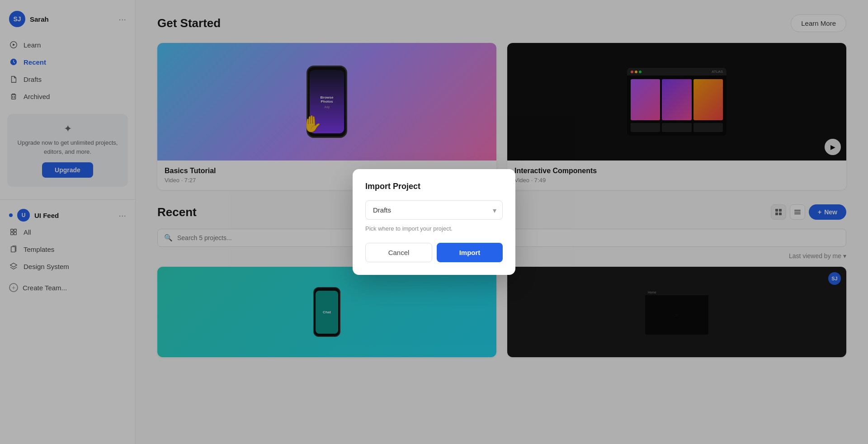  I want to click on modal-actions: Cancel Import, so click(434, 252).